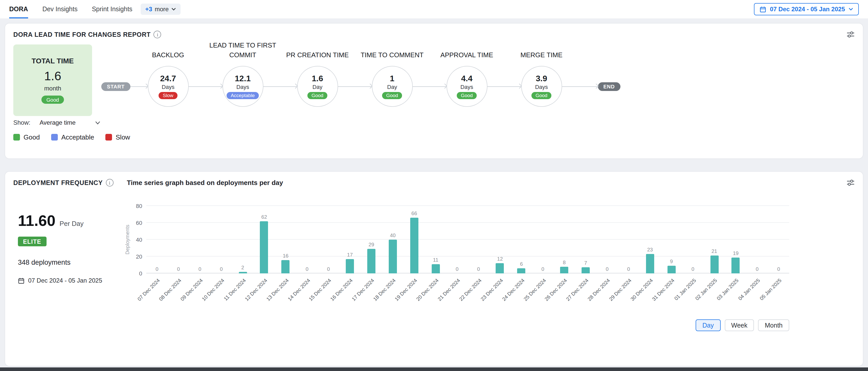  I want to click on stage-circle: 1DayGood, so click(392, 86).